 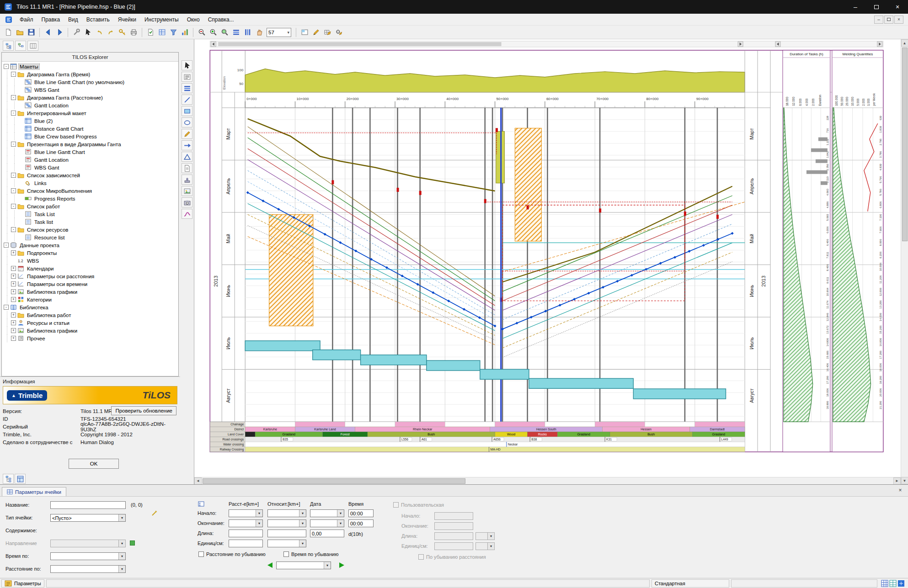 What do you see at coordinates (90, 214) in the screenshot?
I see `tree-item: Task List` at bounding box center [90, 214].